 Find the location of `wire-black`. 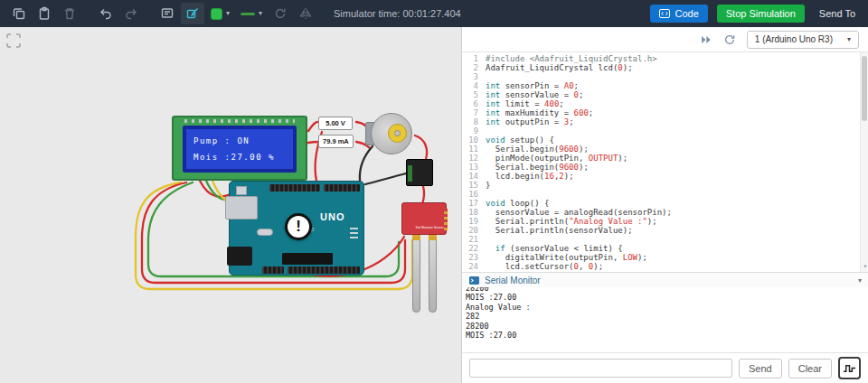

wire-black is located at coordinates (385, 179).